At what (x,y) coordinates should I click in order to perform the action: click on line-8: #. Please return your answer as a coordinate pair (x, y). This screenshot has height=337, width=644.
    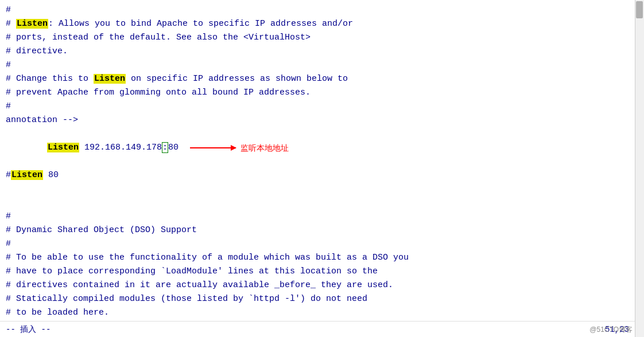
    Looking at the image, I should click on (315, 107).